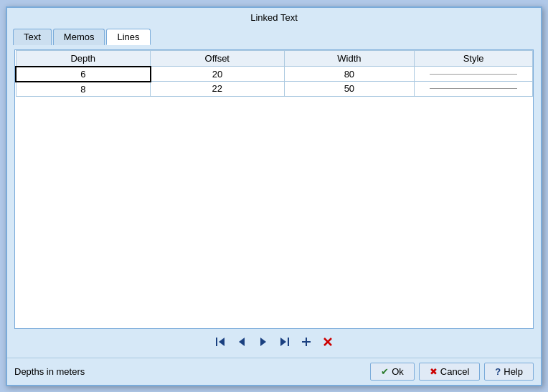 This screenshot has width=548, height=392. I want to click on cell-width-1: 80, so click(349, 75).